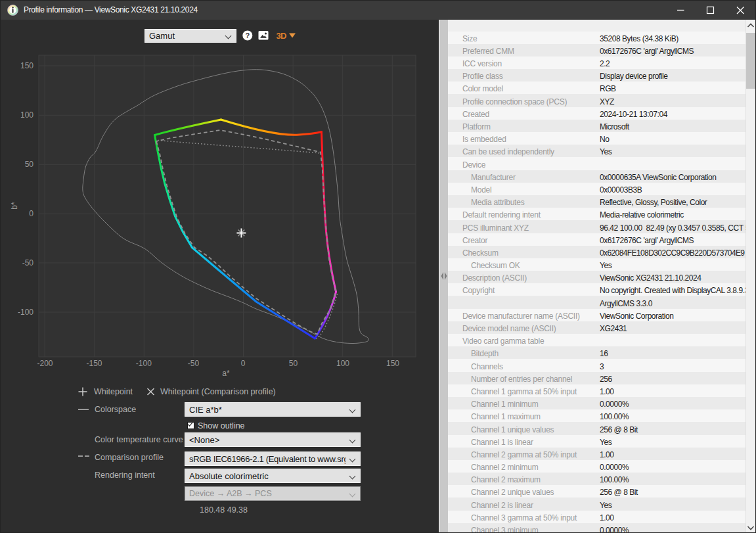 Image resolution: width=756 pixels, height=533 pixels. I want to click on svg-text: -150, so click(94, 363).